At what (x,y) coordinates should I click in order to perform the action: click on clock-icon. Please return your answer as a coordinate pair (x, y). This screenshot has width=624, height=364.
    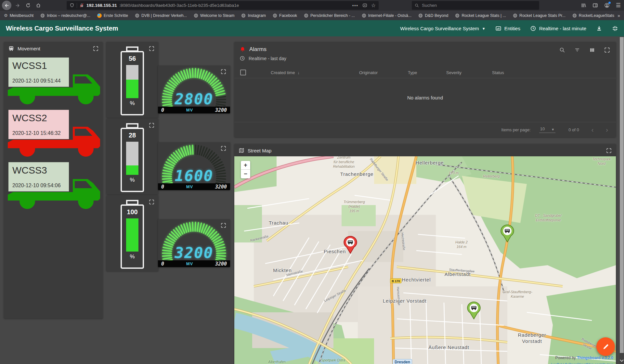
    Looking at the image, I should click on (533, 29).